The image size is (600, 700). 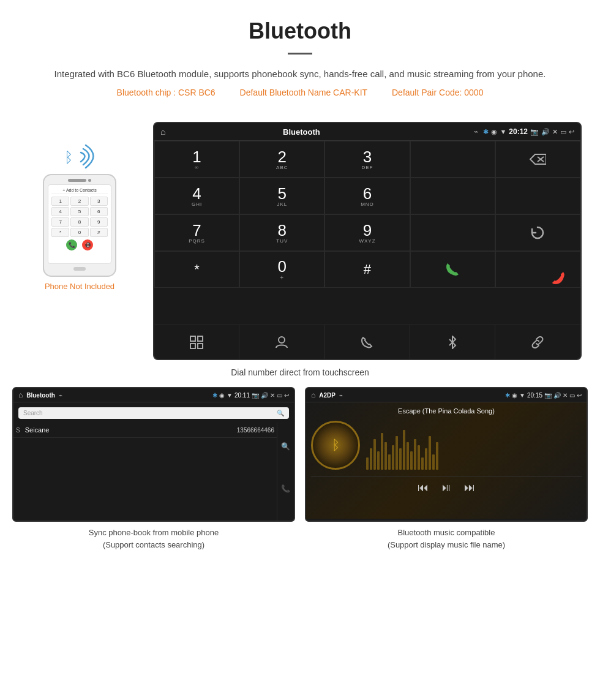 I want to click on camera-icon: 📷, so click(x=534, y=132).